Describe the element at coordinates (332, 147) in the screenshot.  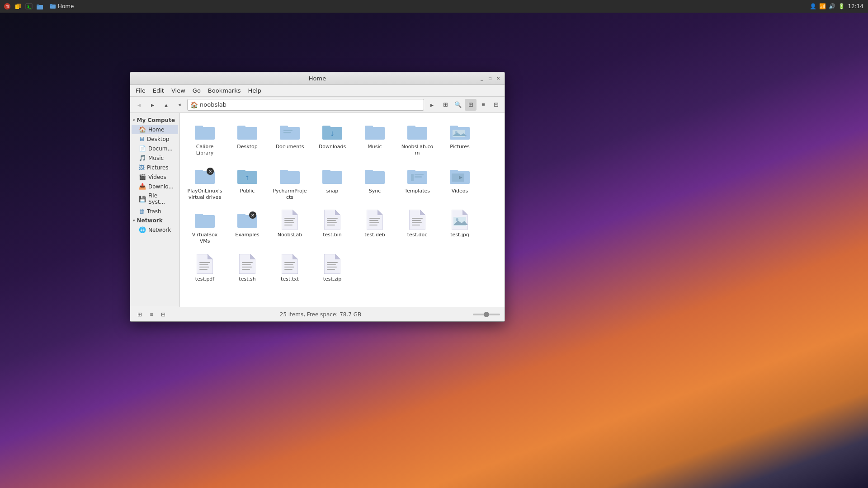
I see `file-item-name: Downloads` at that location.